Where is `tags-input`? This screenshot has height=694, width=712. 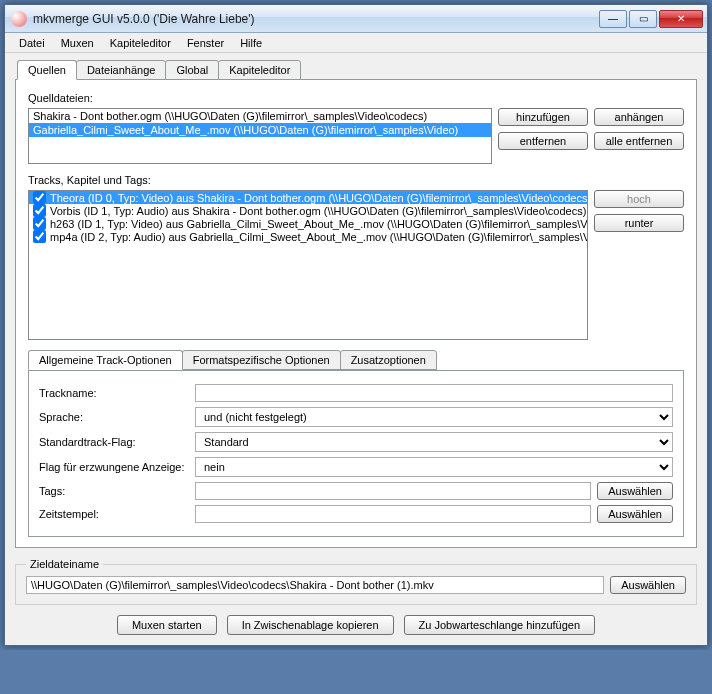 tags-input is located at coordinates (393, 491).